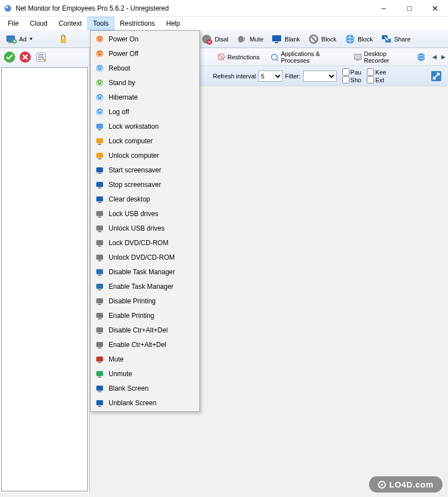  Describe the element at coordinates (145, 243) in the screenshot. I see `tools-menu-item-lock-dvd-cd-rom: Lock DVD/CD-ROM` at that location.